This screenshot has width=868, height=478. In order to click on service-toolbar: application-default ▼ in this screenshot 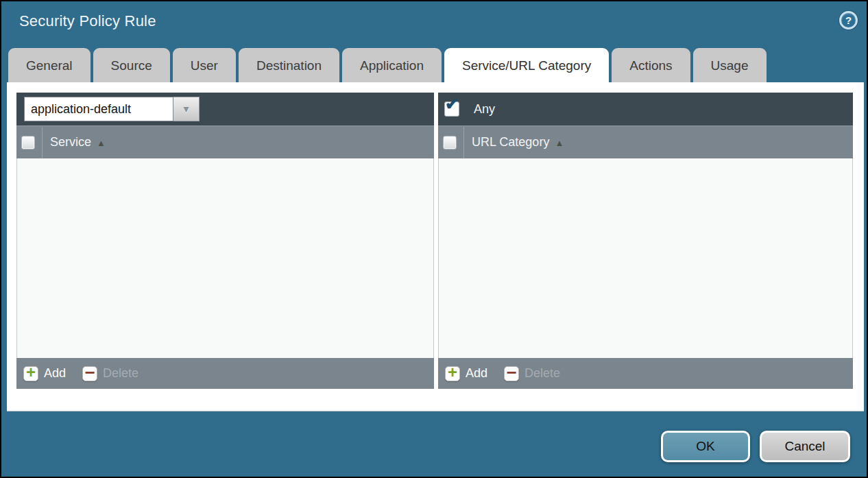, I will do `click(225, 109)`.